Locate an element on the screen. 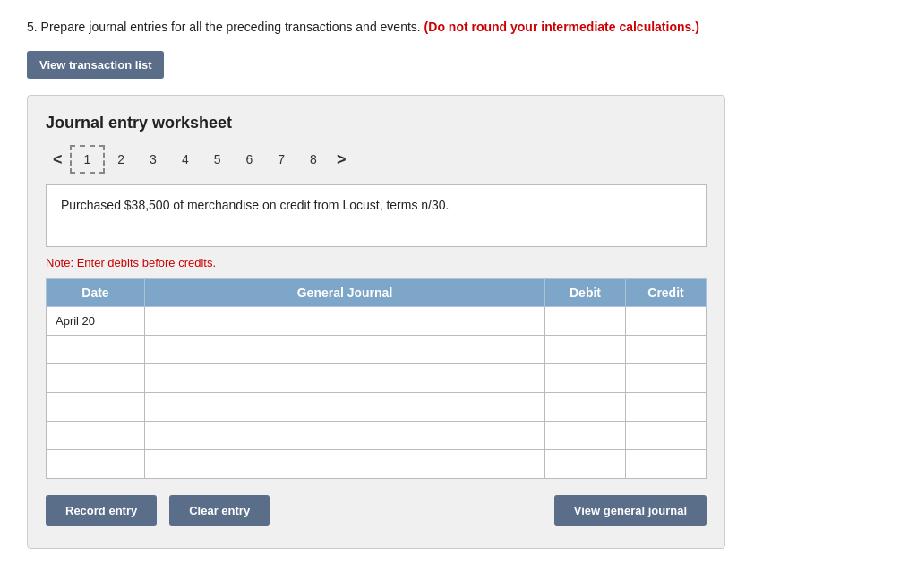 The height and width of the screenshot is (588, 917). tab-2: 2 is located at coordinates (121, 159).